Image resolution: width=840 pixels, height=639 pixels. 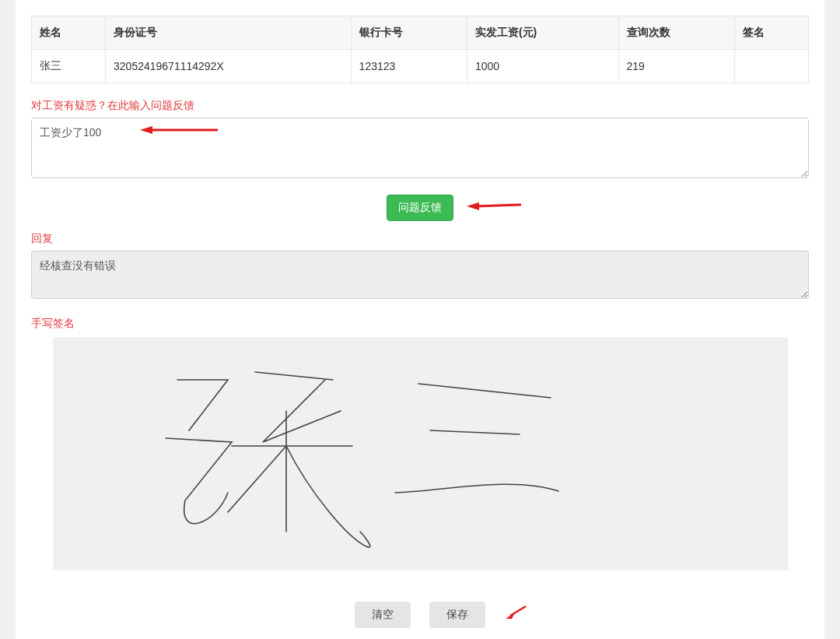 What do you see at coordinates (420, 208) in the screenshot?
I see `submit-feedback-button: 问题反馈` at bounding box center [420, 208].